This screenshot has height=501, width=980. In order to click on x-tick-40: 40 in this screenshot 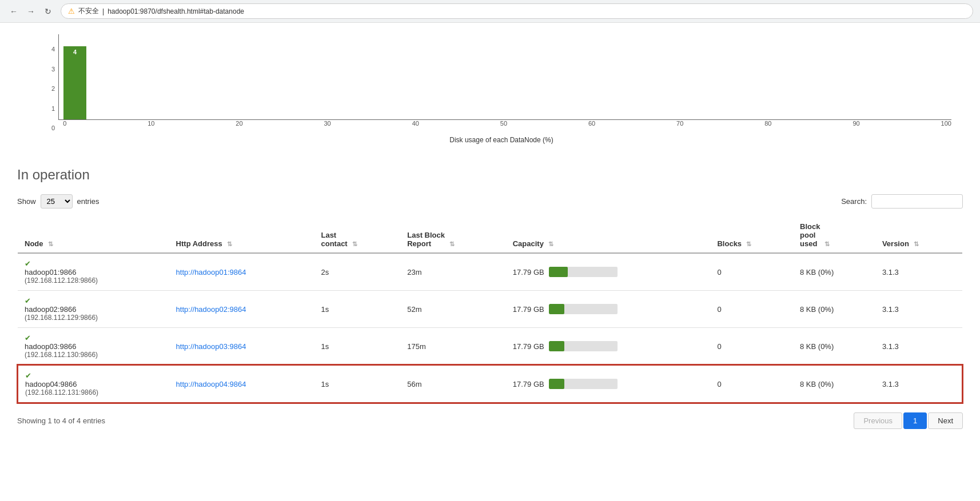, I will do `click(416, 123)`.